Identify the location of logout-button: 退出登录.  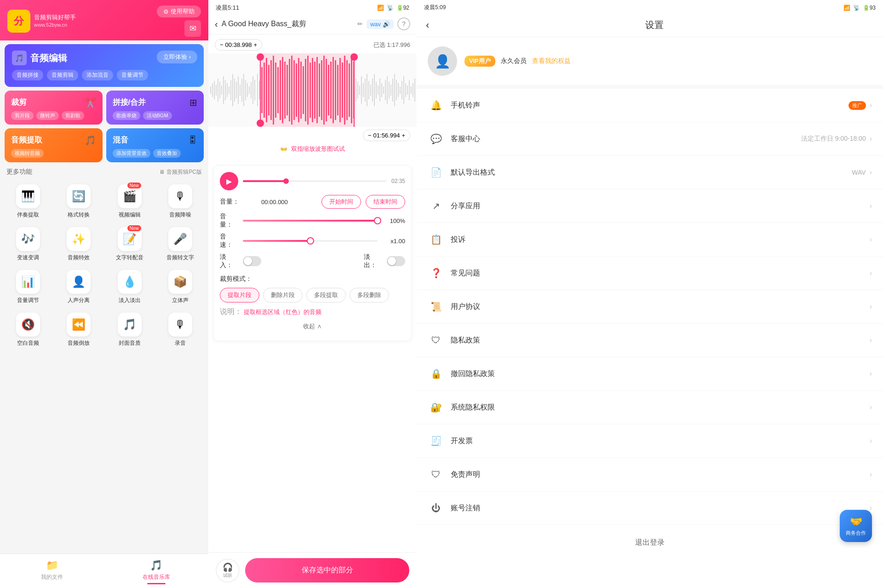
(650, 542).